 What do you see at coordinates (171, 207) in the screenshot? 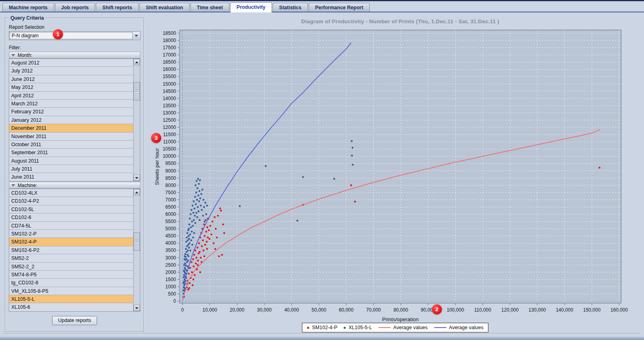
I see `svg-text: 6500` at bounding box center [171, 207].